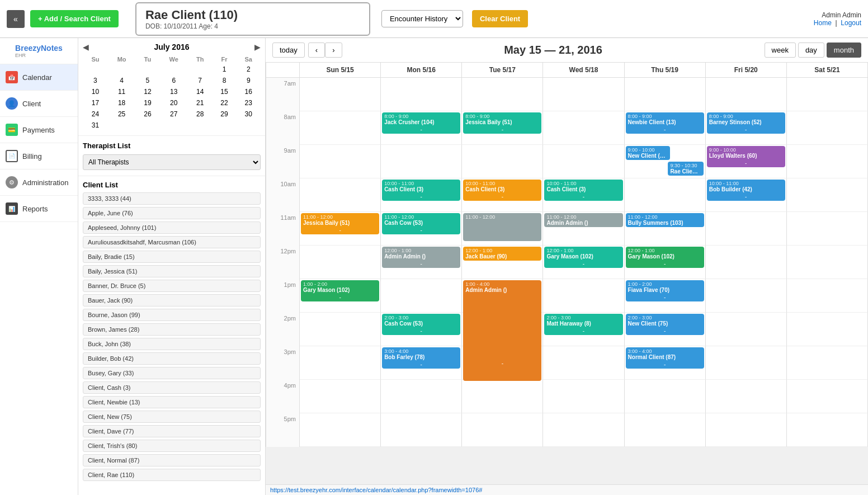 This screenshot has width=868, height=495. Describe the element at coordinates (666, 229) in the screenshot. I see `cell-thu-11am: 11:00 - 12:00 Bully Summers (103)` at that location.